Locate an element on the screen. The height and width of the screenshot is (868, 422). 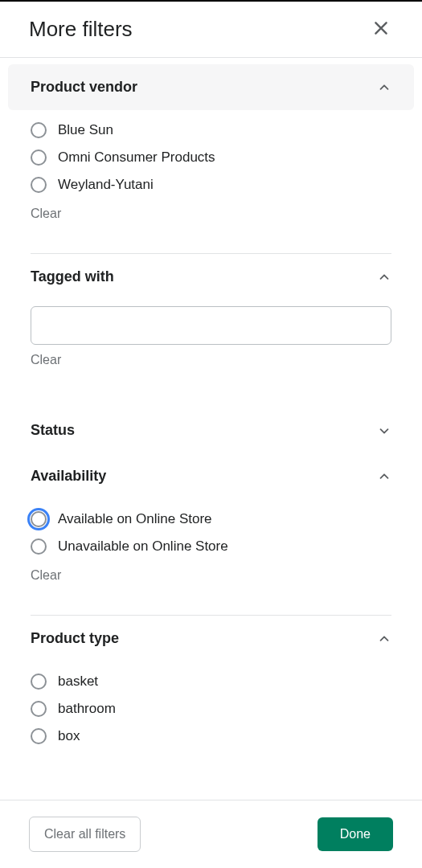
clear-all-button: Clear all filters is located at coordinates (85, 834).